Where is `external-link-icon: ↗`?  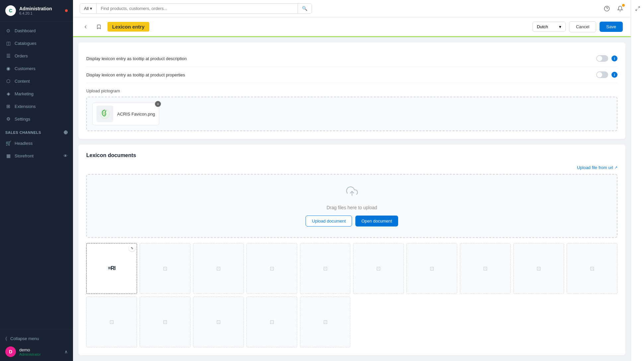
external-link-icon: ↗ is located at coordinates (616, 167).